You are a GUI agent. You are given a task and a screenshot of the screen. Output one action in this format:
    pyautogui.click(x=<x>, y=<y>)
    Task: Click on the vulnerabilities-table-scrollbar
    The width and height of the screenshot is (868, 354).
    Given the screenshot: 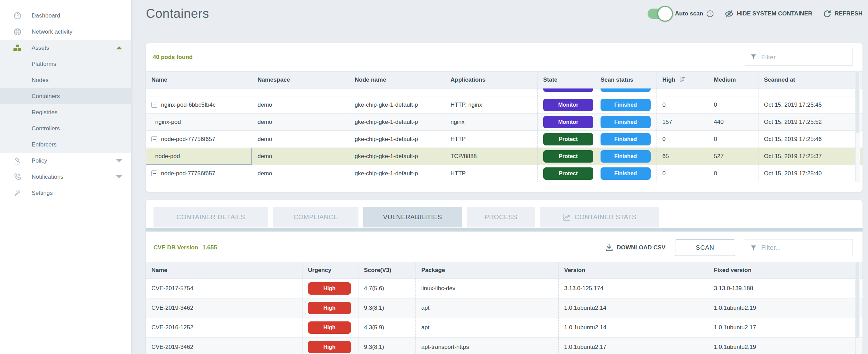 What is the action you would take?
    pyautogui.click(x=858, y=308)
    